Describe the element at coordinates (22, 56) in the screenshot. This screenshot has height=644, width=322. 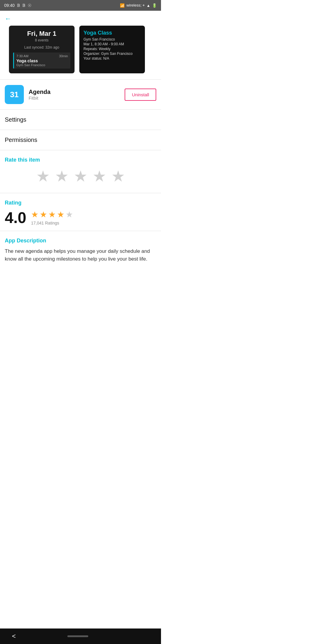
I see `card1-event-time: 7:30 AM` at that location.